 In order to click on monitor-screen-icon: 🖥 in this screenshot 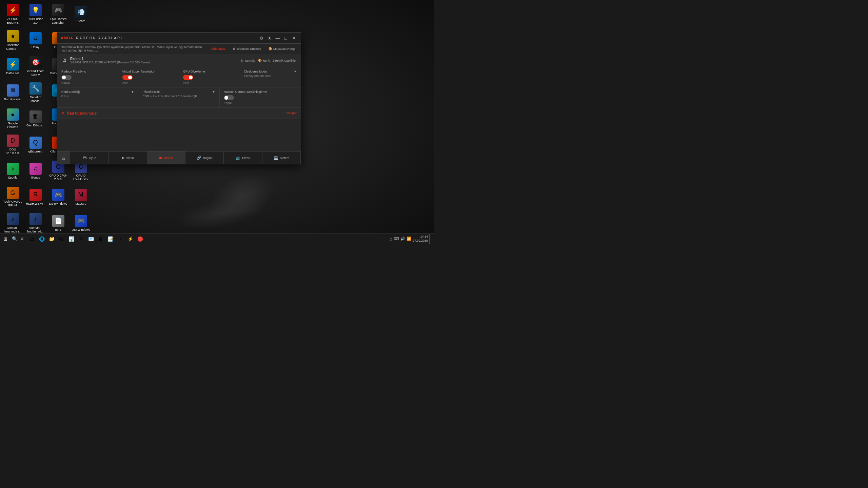, I will do `click(64, 61)`.